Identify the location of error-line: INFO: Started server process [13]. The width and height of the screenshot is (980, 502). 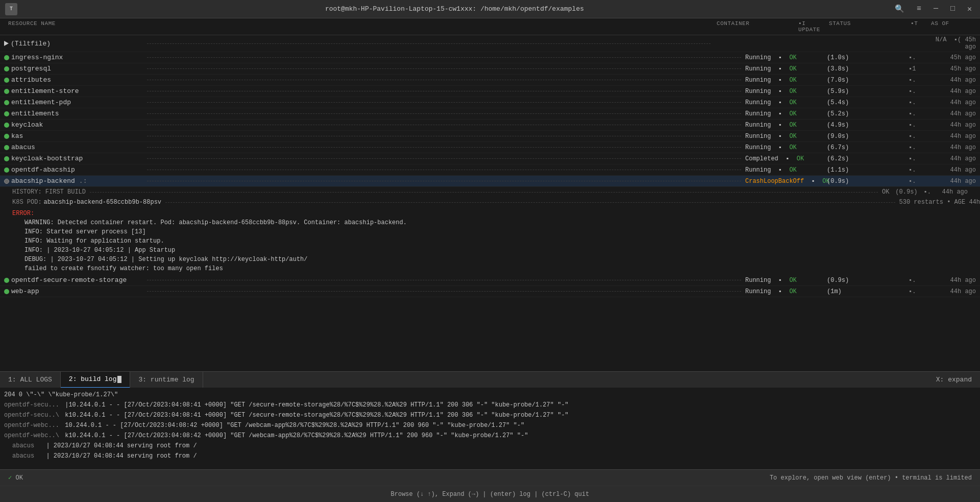
(490, 232).